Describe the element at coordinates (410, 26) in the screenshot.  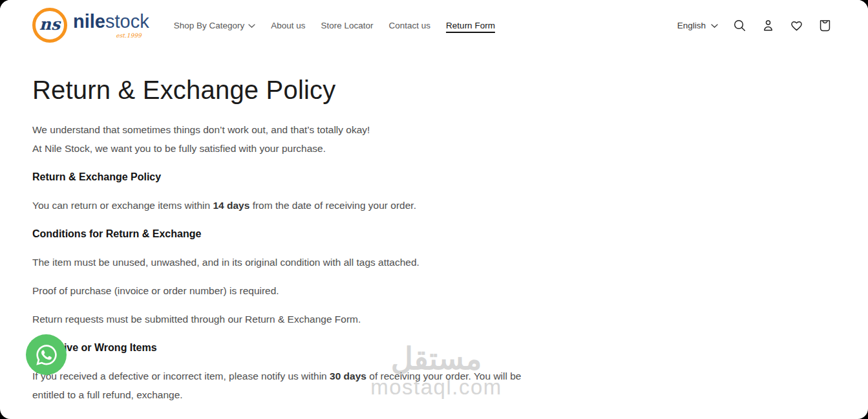
I see `nav-item-label: Contact us` at that location.